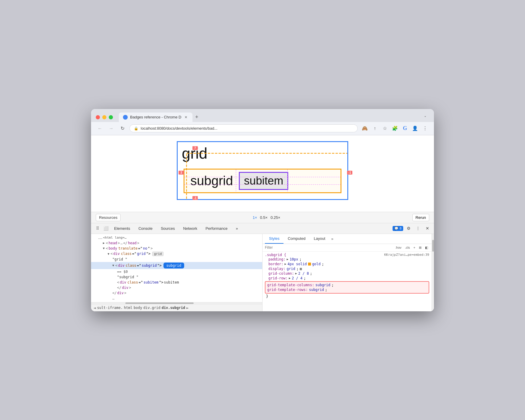  Describe the element at coordinates (375, 128) in the screenshot. I see `share-icon: ↑` at that location.